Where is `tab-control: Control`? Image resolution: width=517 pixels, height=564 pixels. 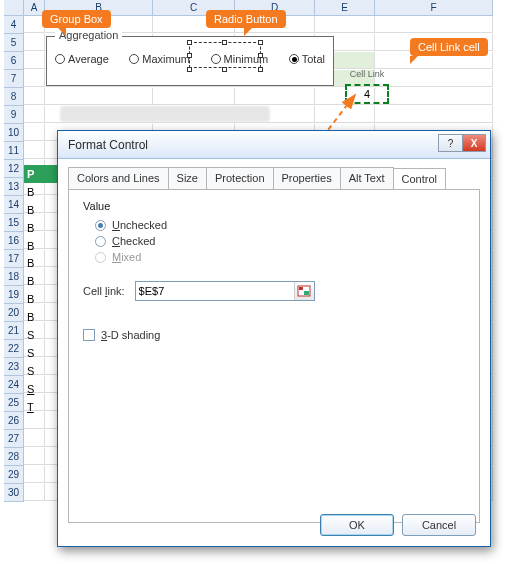
tab-control: Control is located at coordinates (420, 179).